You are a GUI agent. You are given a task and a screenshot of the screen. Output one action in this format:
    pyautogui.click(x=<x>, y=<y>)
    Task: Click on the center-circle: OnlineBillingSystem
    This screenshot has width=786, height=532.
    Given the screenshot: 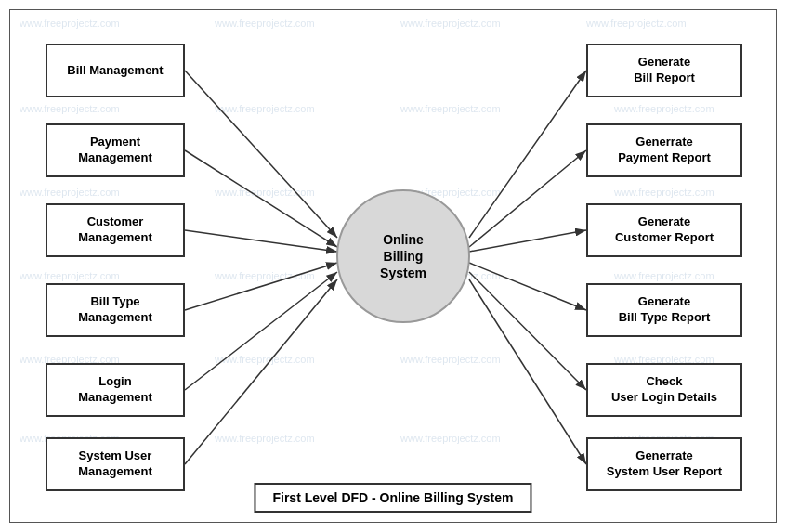 What is the action you would take?
    pyautogui.click(x=403, y=256)
    